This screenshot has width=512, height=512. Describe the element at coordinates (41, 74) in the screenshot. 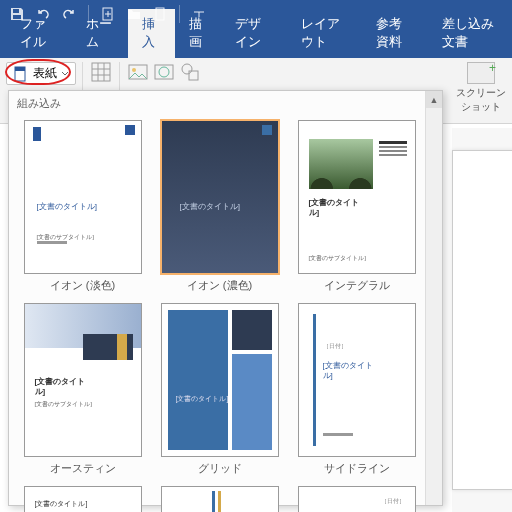

I see `cover-page-button: 表紙` at that location.